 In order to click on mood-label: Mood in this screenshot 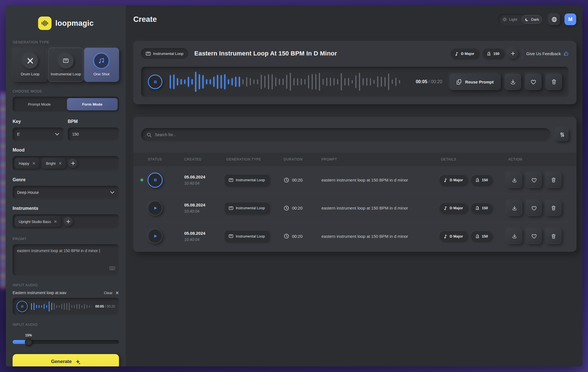, I will do `click(66, 150)`.